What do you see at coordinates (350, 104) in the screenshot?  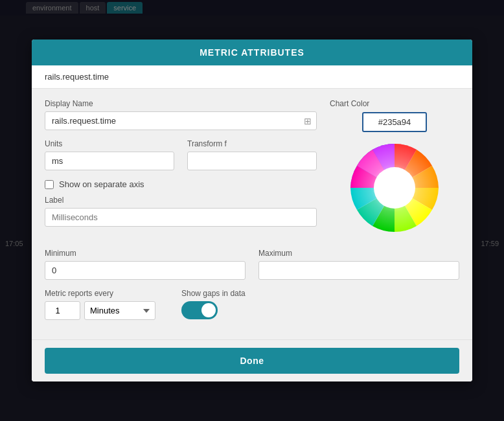 I see `chart-color-label: Chart Color` at bounding box center [350, 104].